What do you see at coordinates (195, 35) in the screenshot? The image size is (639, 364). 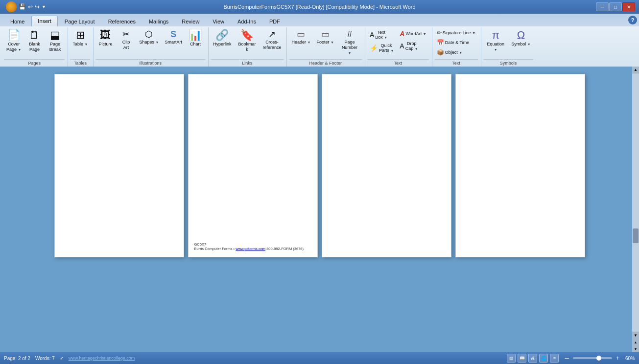 I see `chart-icon: 📊` at bounding box center [195, 35].